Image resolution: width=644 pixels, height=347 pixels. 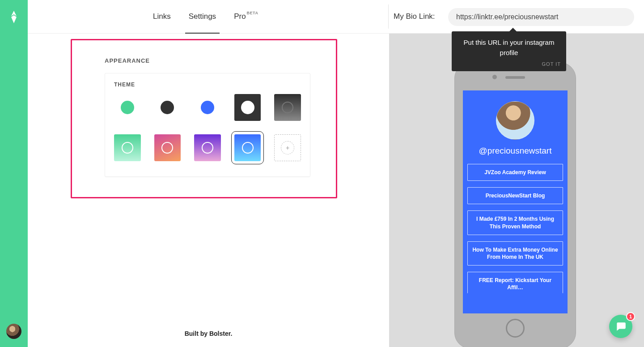 What do you see at coordinates (515, 282) in the screenshot?
I see `preview-link: FREE Report: Kickstart Your Affil…` at bounding box center [515, 282].